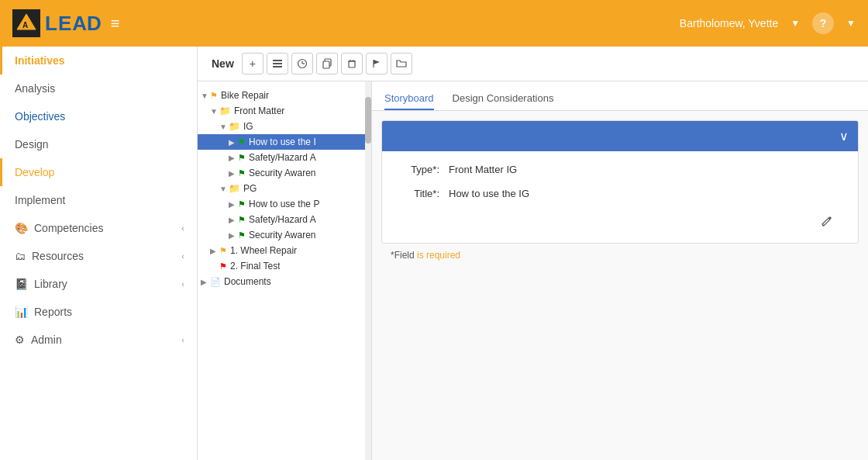 The image size is (868, 460). I want to click on type-value: Front Matter IG, so click(483, 169).